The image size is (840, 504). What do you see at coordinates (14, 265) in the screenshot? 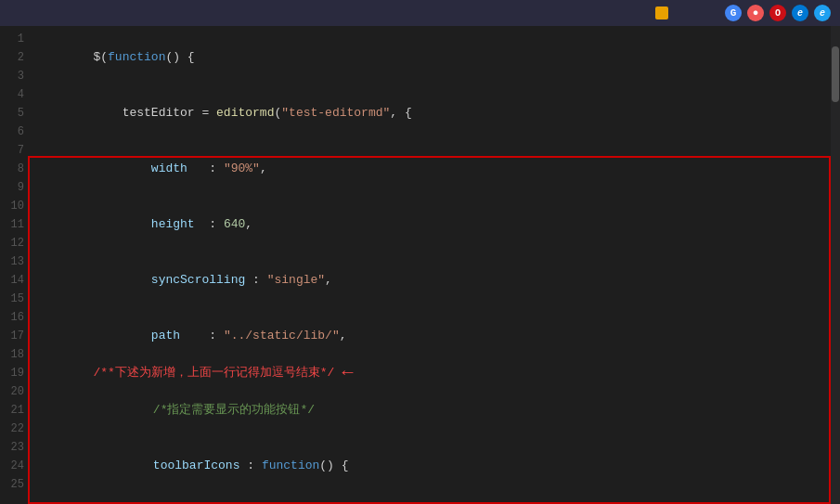
I see `line-numbers: 1 2 3 4 5 6 7 8 9 10 11 12 13 14 15 16 1…` at bounding box center [14, 265].